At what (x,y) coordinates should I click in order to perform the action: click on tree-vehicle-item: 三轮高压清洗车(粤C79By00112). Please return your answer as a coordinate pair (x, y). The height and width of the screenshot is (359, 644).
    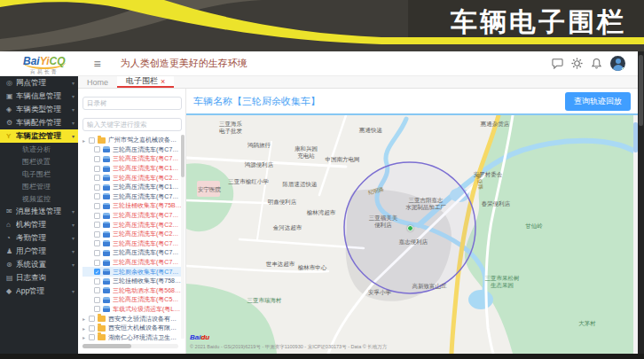
    Looking at the image, I should click on (132, 254).